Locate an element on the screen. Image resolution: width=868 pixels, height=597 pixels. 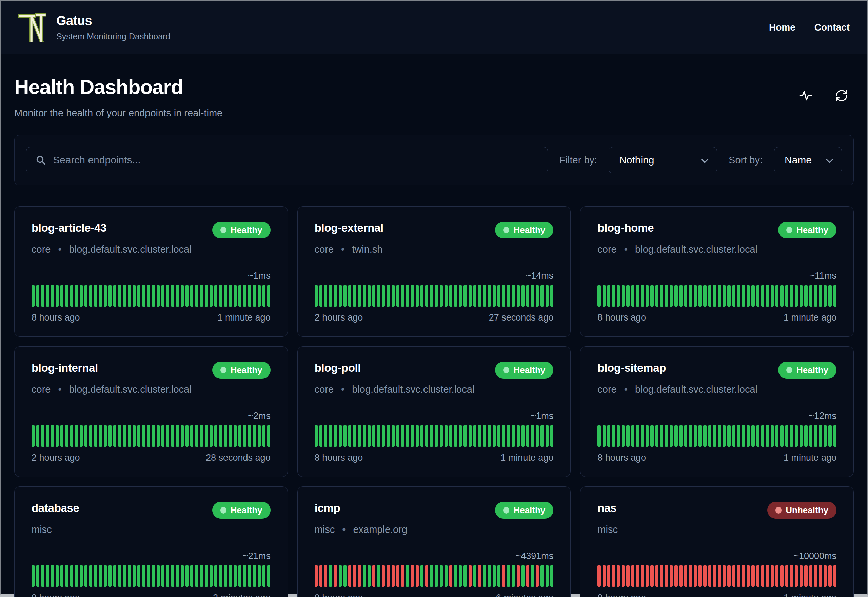
endpoint-card: nas Unhealthy misc ~10000ms 8 hours ago … is located at coordinates (717, 542).